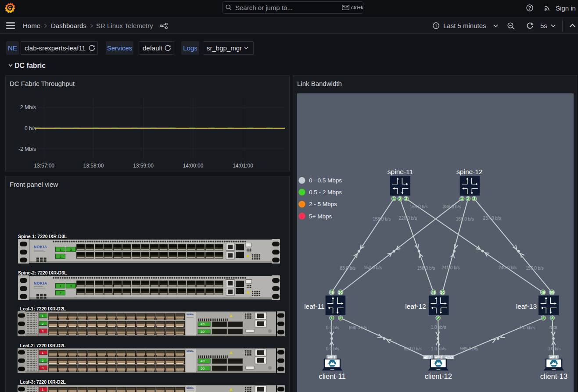  Describe the element at coordinates (193, 166) in the screenshot. I see `svg-text: 14:00:00` at that location.